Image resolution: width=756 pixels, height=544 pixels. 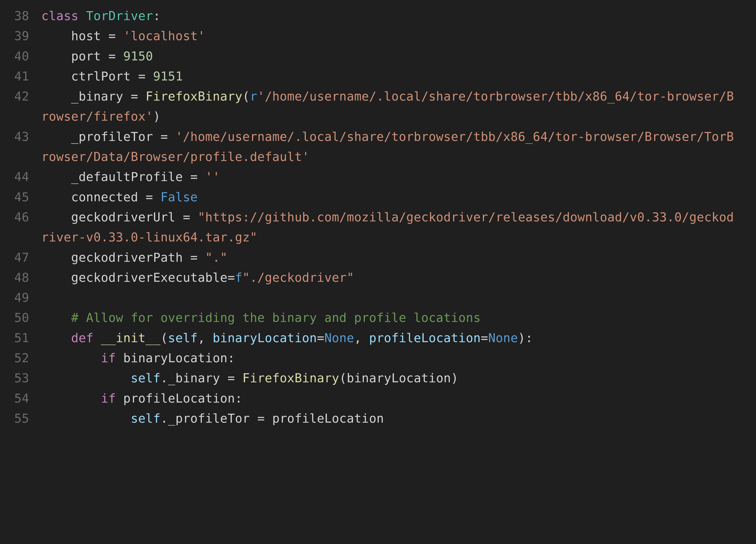 What do you see at coordinates (239, 277) in the screenshot?
I see `token-cst: f` at bounding box center [239, 277].